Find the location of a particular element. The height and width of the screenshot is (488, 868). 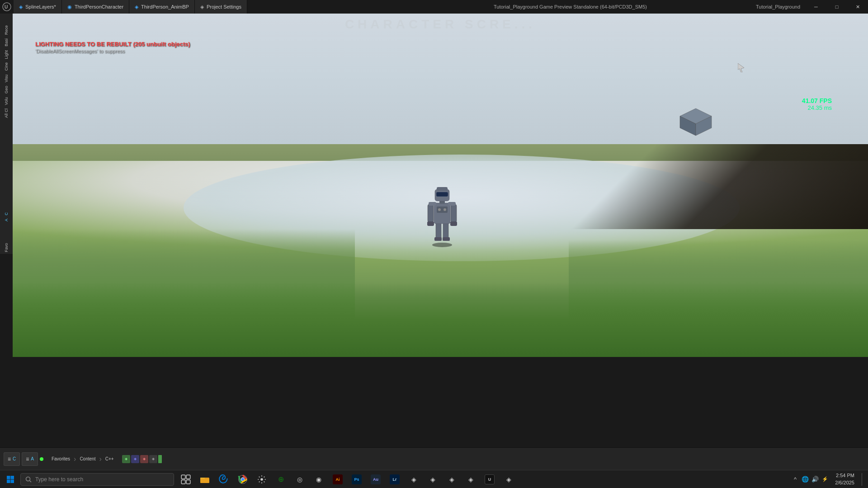

edge-button is located at coordinates (224, 479).